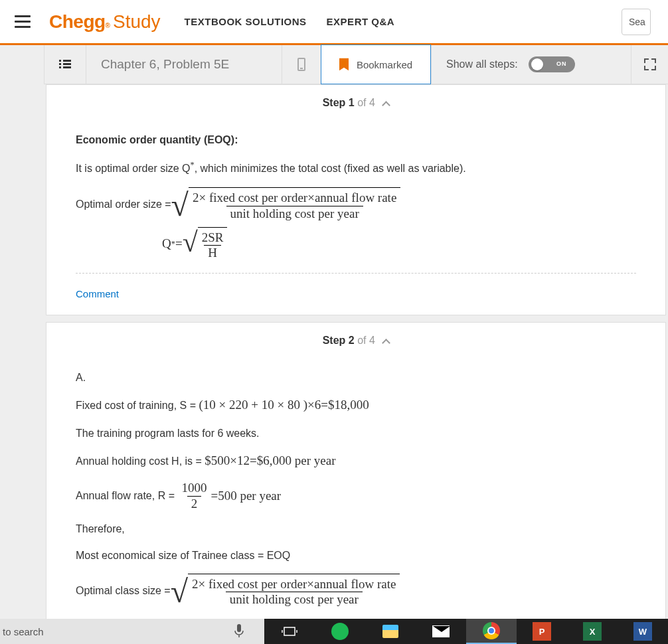 The image size is (668, 644). Describe the element at coordinates (339, 340) in the screenshot. I see `step2-num: Step 2` at that location.